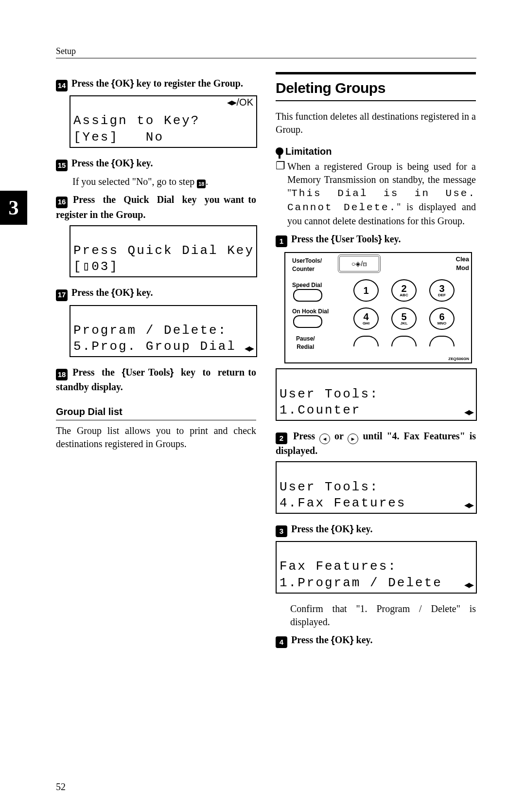 Image resolution: width=525 pixels, height=812 pixels. What do you see at coordinates (155, 346) in the screenshot?
I see `lcd-line: 5.Prog. Group Dial` at bounding box center [155, 346].